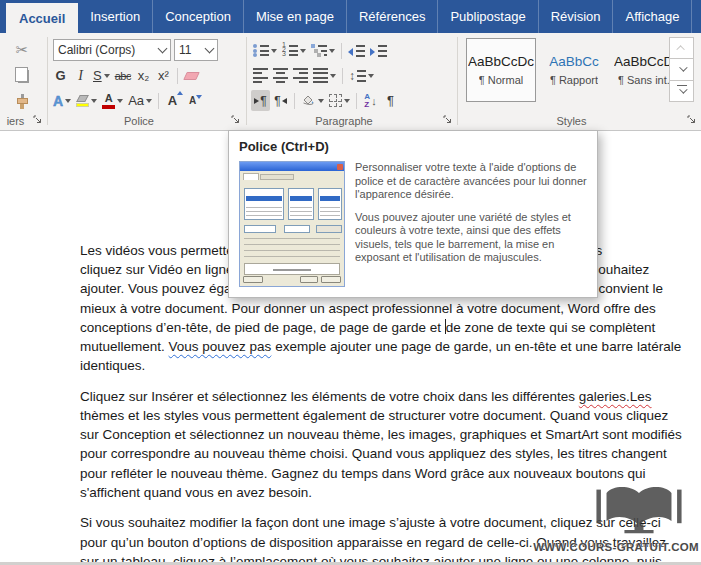 The width and height of the screenshot is (701, 565). What do you see at coordinates (280, 76) in the screenshot?
I see `align-center-icon` at bounding box center [280, 76].